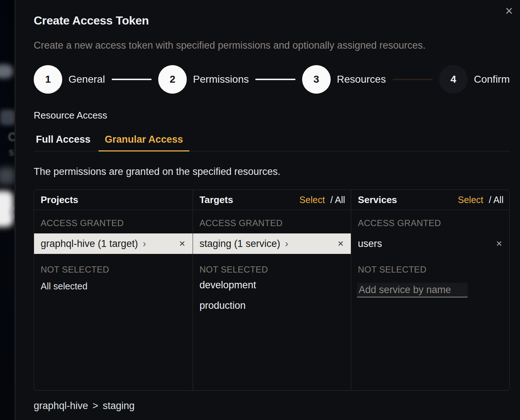 Image resolution: width=520 pixels, height=420 pixels. What do you see at coordinates (430, 300) in the screenshot?
I see `services-column-body: ACCESS GRANTED users × NOT SELECTED` at bounding box center [430, 300].